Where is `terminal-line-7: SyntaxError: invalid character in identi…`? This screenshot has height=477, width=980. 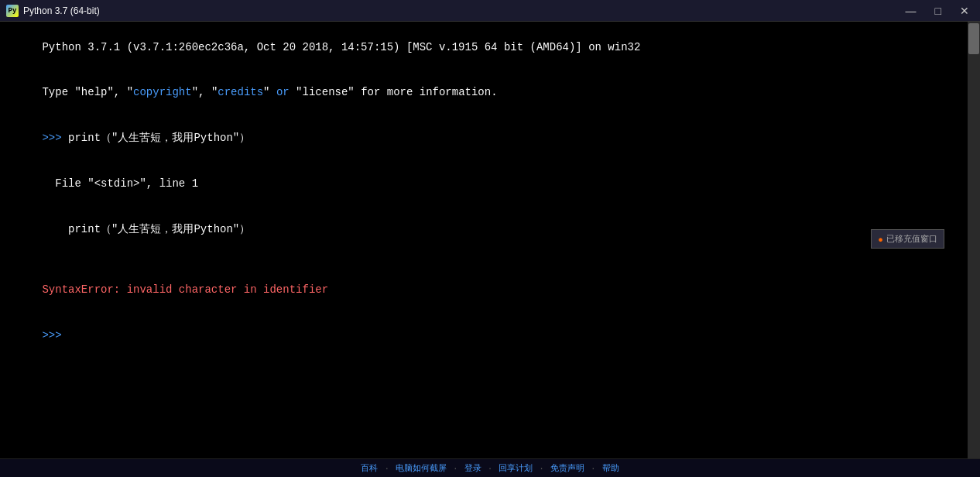 terminal-line-7: SyntaxError: invalid character in identi… is located at coordinates (484, 291).